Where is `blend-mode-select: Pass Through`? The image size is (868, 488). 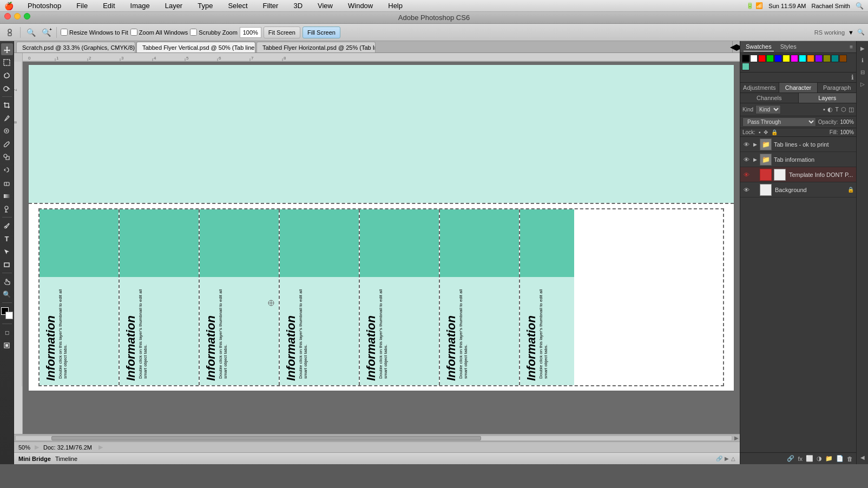 blend-mode-select: Pass Through is located at coordinates (779, 122).